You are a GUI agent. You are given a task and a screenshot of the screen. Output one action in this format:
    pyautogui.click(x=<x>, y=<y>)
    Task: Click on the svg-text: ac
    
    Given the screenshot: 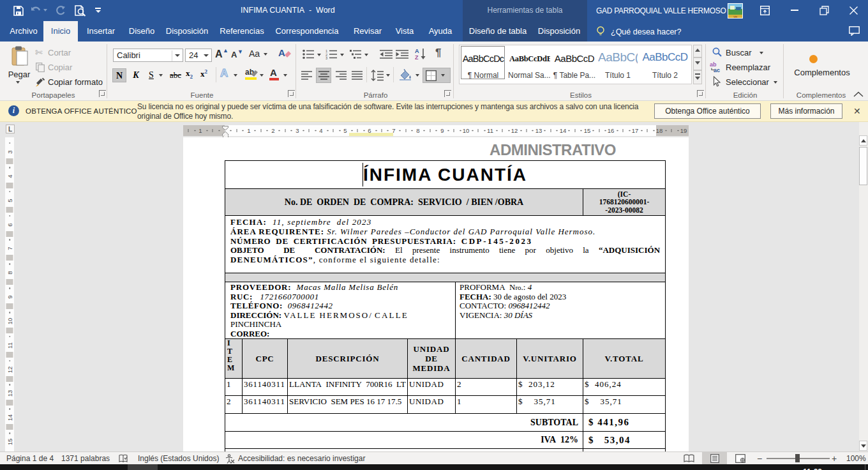 What is the action you would take?
    pyautogui.click(x=717, y=70)
    